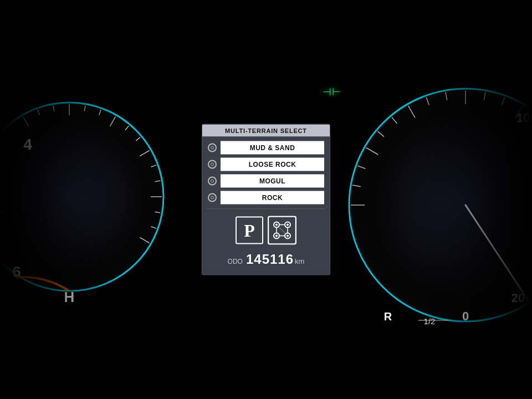 This screenshot has height=399, width=532. Describe the element at coordinates (524, 117) in the screenshot. I see `speed-num-100: 100` at that location.